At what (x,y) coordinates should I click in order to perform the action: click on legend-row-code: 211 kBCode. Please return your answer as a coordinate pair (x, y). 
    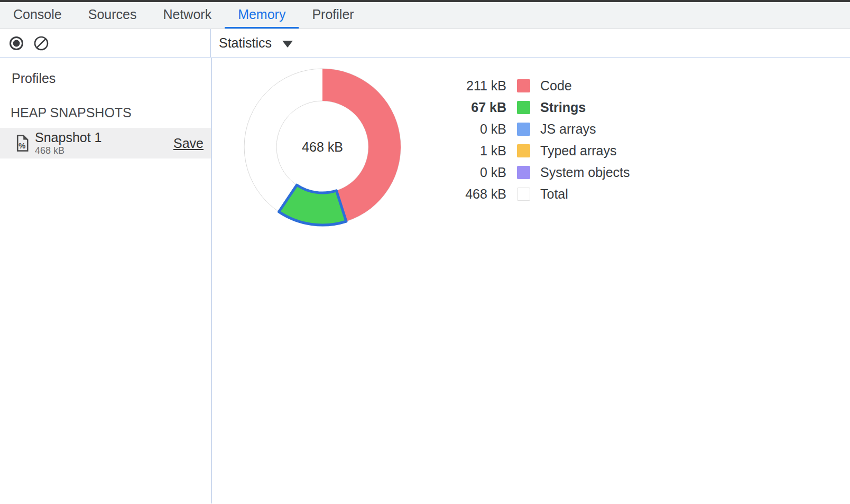
    Looking at the image, I should click on (542, 86).